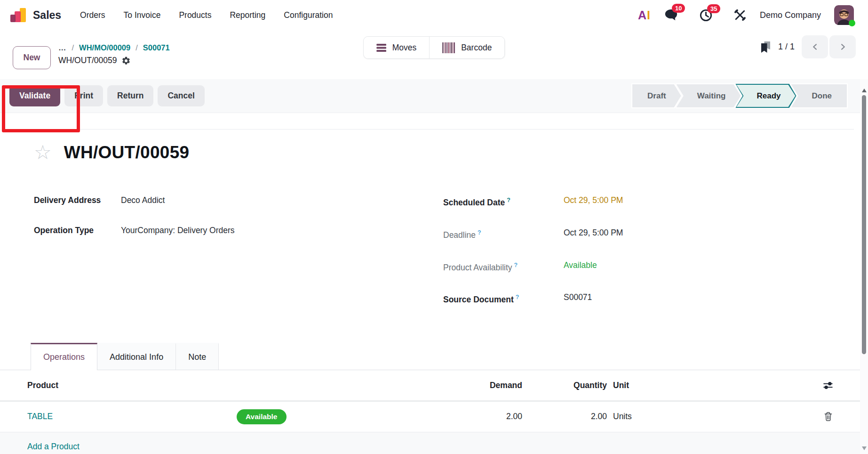 The image size is (868, 454). I want to click on tab-note: Note, so click(198, 356).